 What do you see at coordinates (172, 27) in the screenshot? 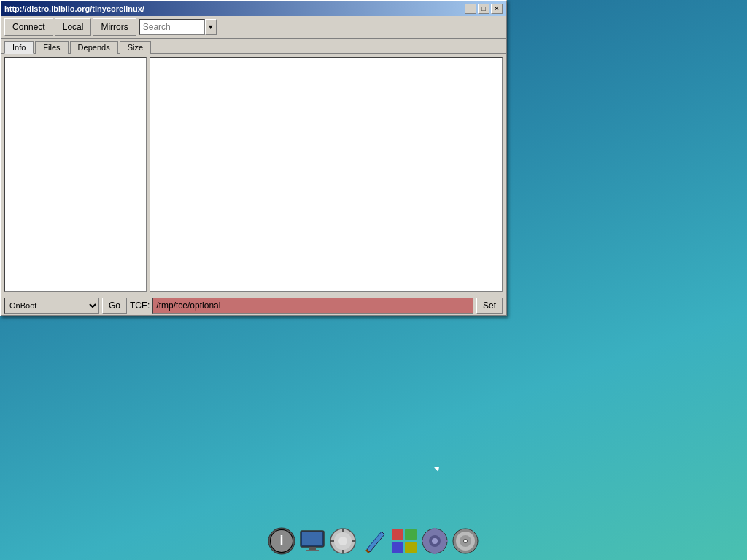
I see `search-input` at bounding box center [172, 27].